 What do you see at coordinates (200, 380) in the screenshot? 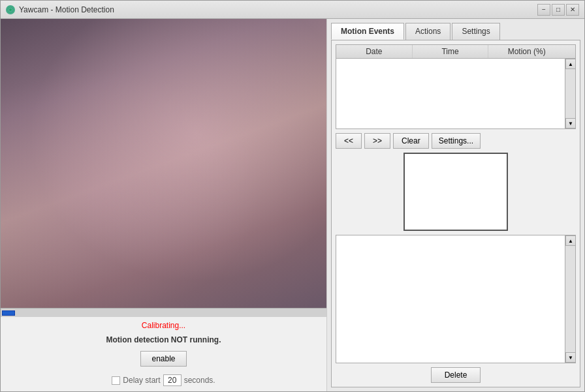
I see `delay-unit: seconds.` at bounding box center [200, 380].